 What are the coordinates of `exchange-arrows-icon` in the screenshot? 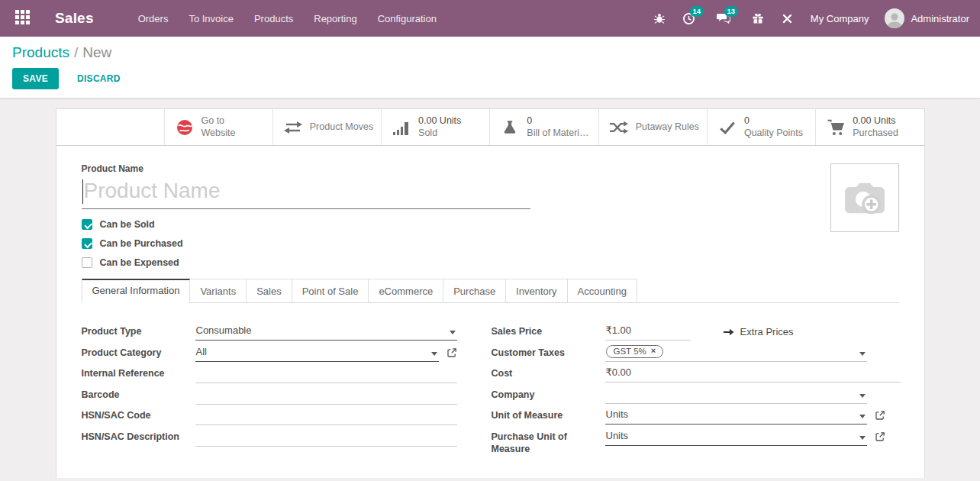 It's located at (293, 128).